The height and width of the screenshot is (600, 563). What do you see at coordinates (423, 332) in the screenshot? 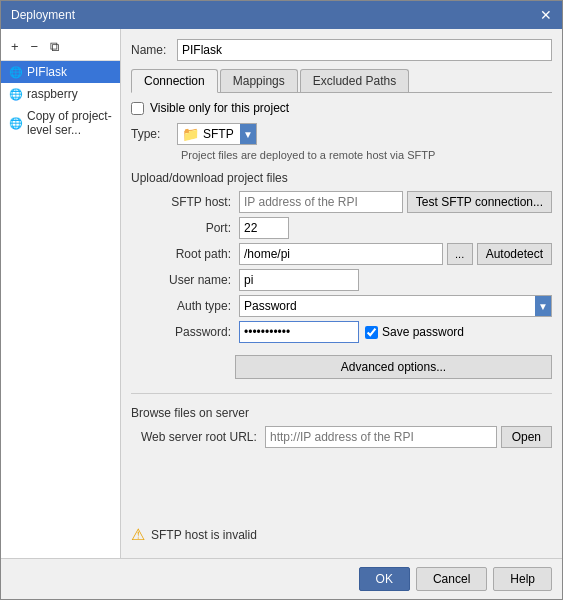
I see `save-password-label: Save password` at bounding box center [423, 332].